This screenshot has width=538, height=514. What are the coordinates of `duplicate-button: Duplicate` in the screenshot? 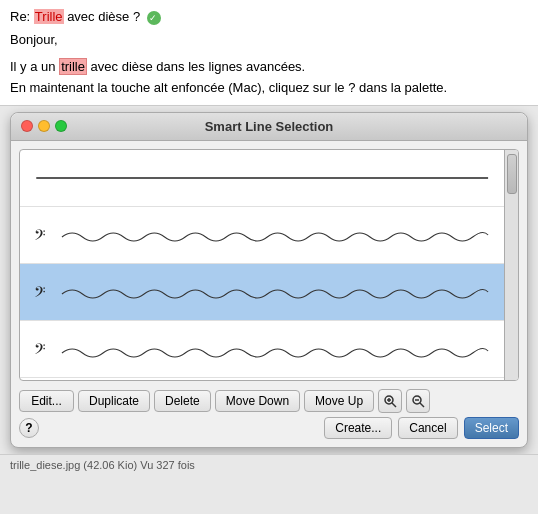 It's located at (114, 401).